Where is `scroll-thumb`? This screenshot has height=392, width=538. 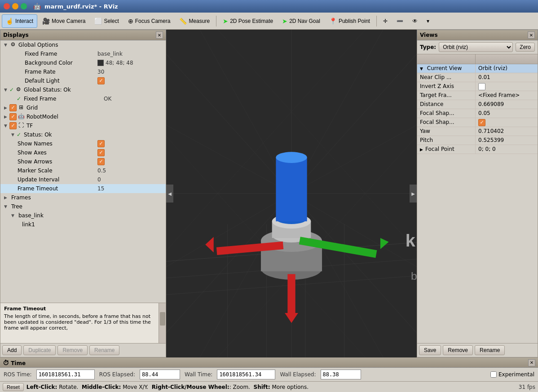
scroll-thumb is located at coordinates (163, 319).